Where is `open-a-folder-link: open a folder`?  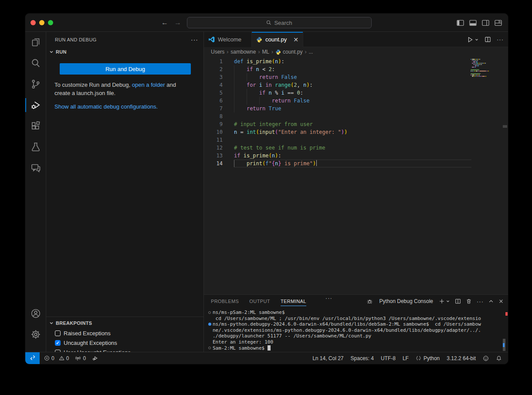
open-a-folder-link: open a folder is located at coordinates (149, 85).